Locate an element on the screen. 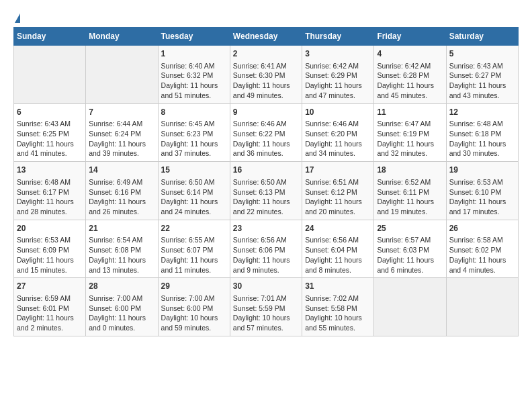 The image size is (532, 411). day-number: 8 is located at coordinates (194, 113).